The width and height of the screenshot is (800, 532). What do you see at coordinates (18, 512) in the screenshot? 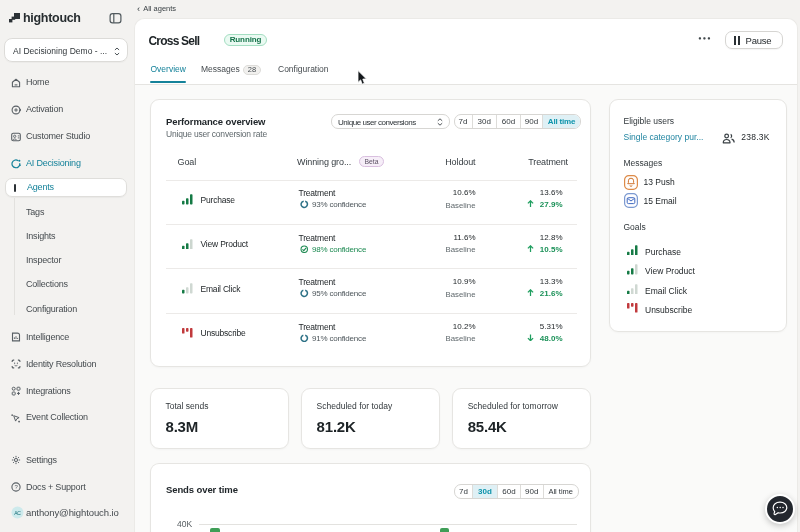
I see `svg-text: AC` at bounding box center [18, 512].